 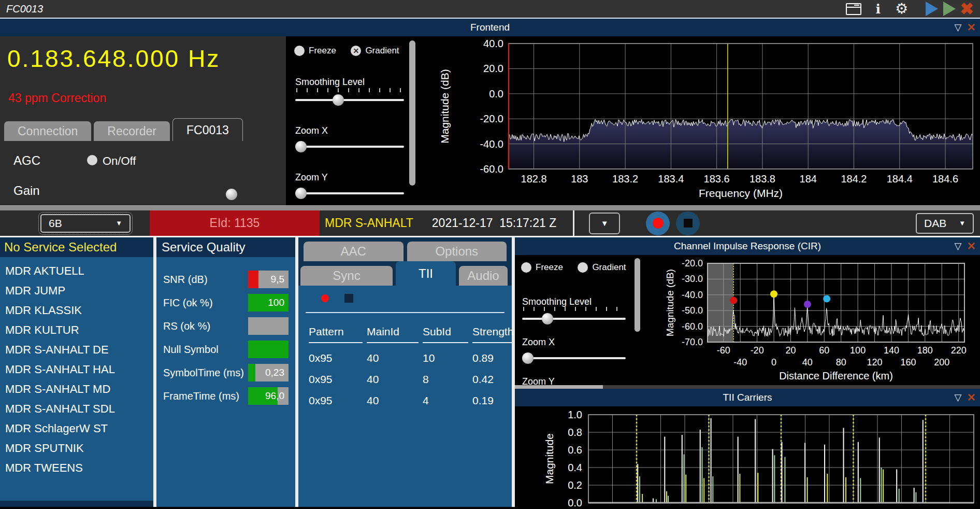 What do you see at coordinates (325, 299) in the screenshot?
I see `red-indicator-icon` at bounding box center [325, 299].